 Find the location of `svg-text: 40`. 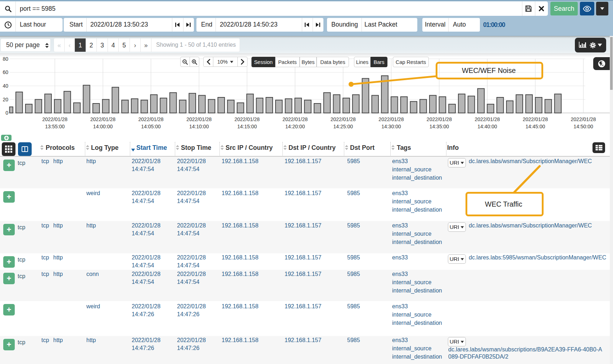

svg-text: 40 is located at coordinates (5, 86).